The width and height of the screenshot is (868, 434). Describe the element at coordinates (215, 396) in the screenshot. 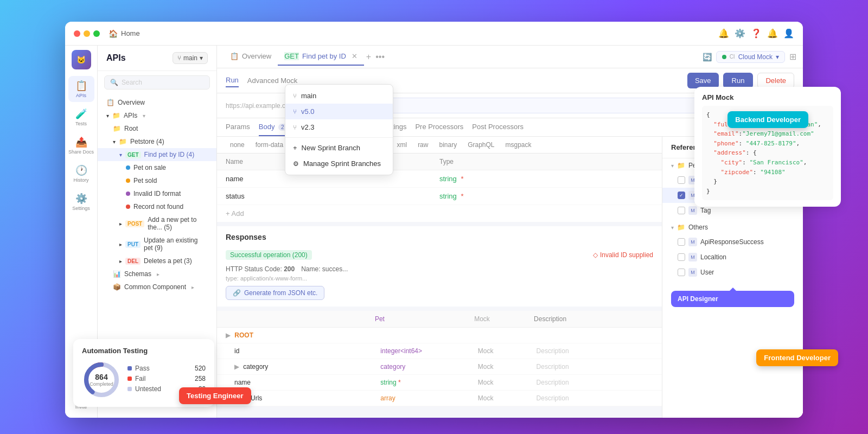

I see `testing-tooltip-text: Testing Engineer` at that location.